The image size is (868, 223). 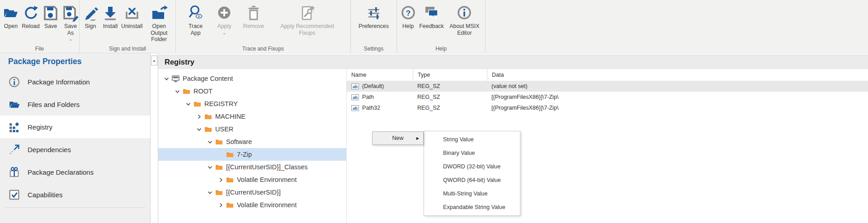 I want to click on column-header-name: Name, so click(x=380, y=75).